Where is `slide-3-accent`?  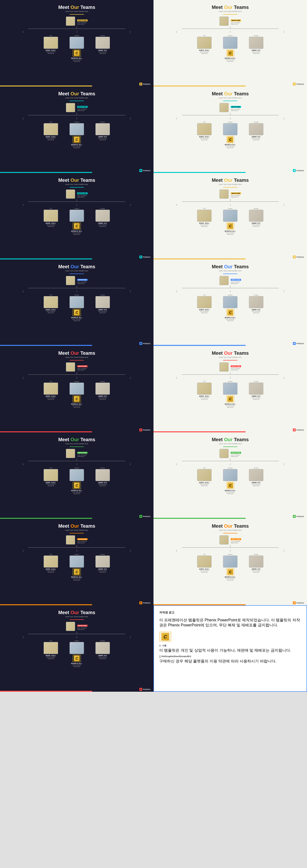
slide-3-accent is located at coordinates (77, 101).